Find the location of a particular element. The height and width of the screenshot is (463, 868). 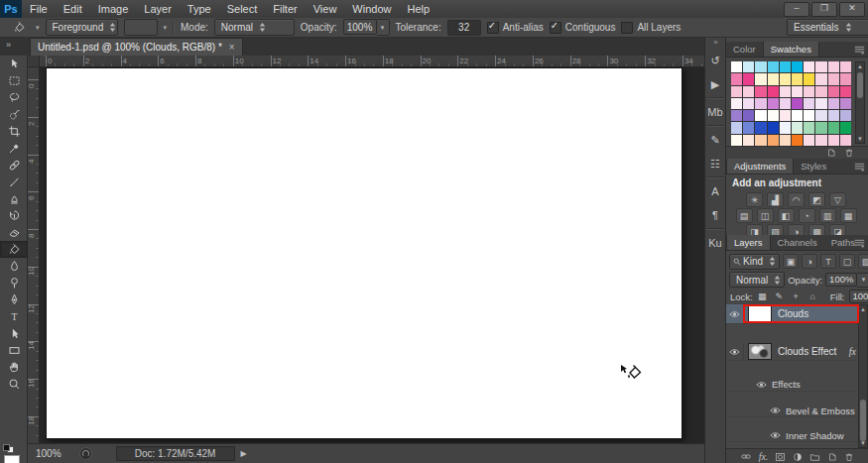

gradient-map-icon: ▩ is located at coordinates (817, 230).